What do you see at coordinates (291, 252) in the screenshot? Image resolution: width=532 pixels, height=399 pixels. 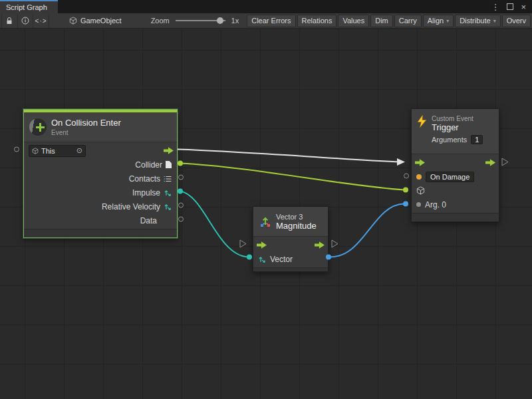 I see `node-body: Vector` at bounding box center [291, 252].